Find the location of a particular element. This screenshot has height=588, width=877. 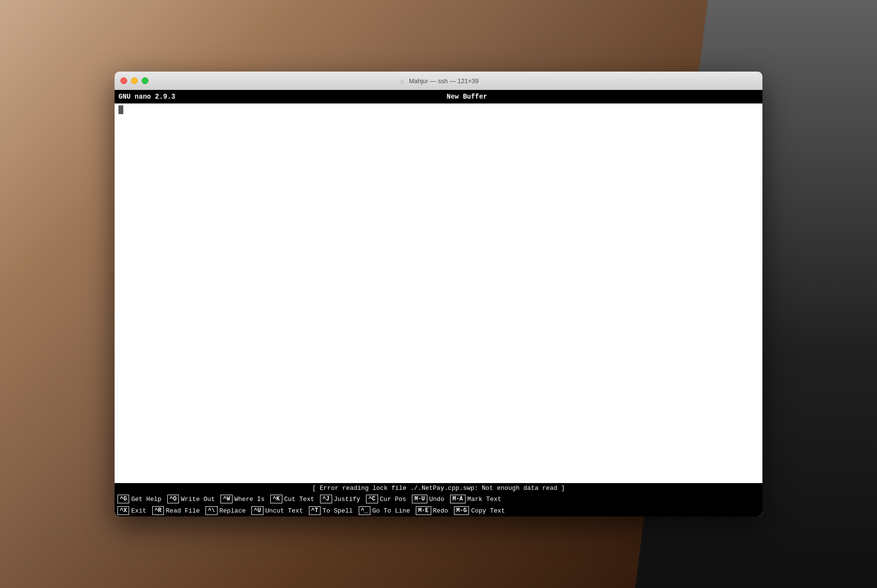

key-ctrl-k: ^K is located at coordinates (276, 499).